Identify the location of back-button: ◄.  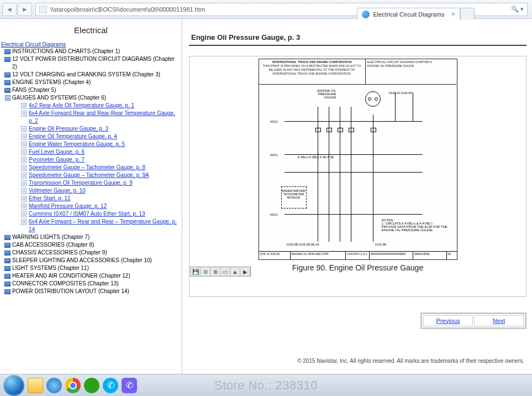
(9, 9).